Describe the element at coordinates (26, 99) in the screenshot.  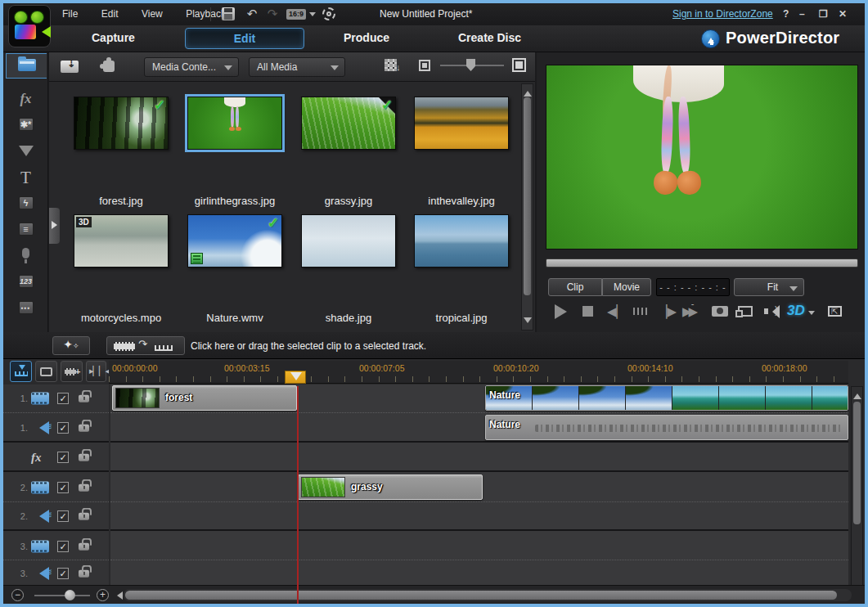
I see `sidebar-item-effect-room: fx` at that location.